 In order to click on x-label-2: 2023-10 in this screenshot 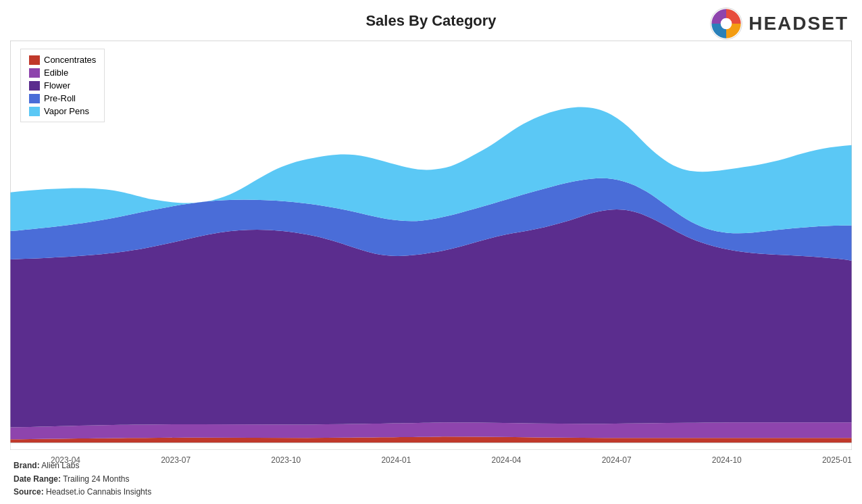, I will do `click(286, 460)`.